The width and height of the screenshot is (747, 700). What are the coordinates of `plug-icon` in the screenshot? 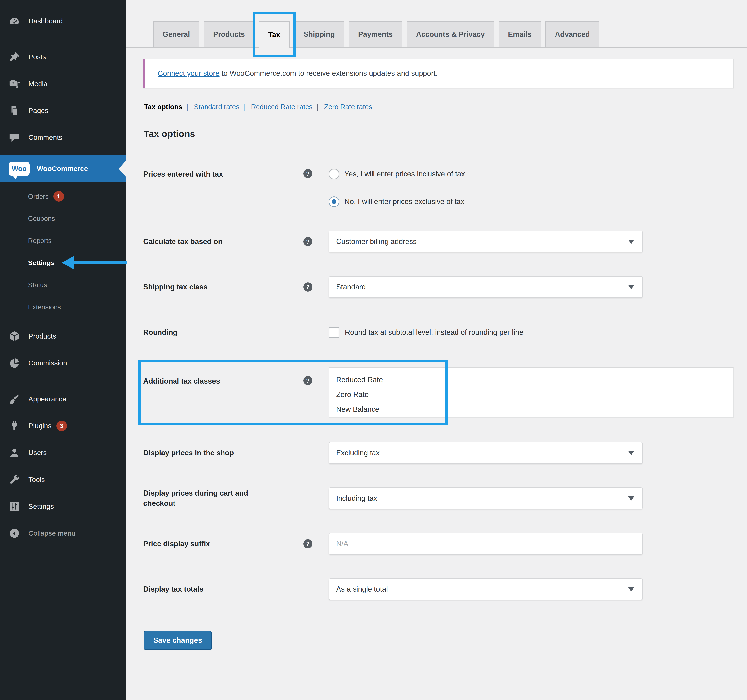 It's located at (14, 426).